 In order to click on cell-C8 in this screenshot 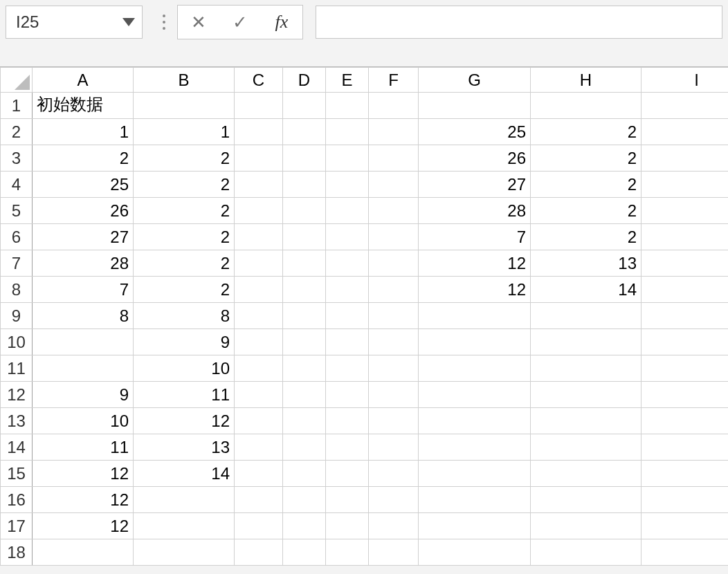, I will do `click(259, 290)`.